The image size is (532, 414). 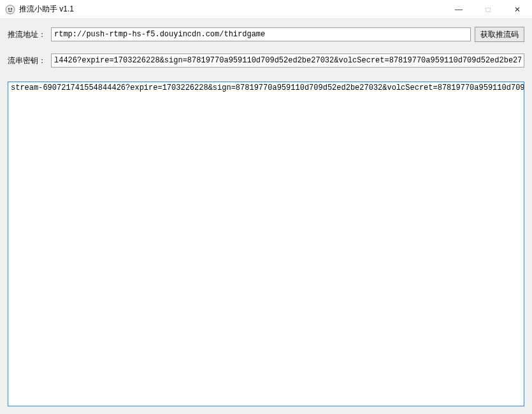 What do you see at coordinates (266, 61) in the screenshot?
I see `stream-key-row: 流串密钥：` at bounding box center [266, 61].